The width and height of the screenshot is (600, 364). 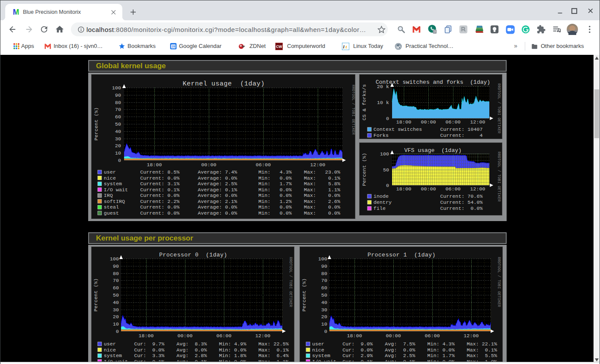 I want to click on svg-text:I/O wait Current: 0.1%: I/O wait Current: 0.1% Average: 0.1% Min…, so click(x=222, y=190).